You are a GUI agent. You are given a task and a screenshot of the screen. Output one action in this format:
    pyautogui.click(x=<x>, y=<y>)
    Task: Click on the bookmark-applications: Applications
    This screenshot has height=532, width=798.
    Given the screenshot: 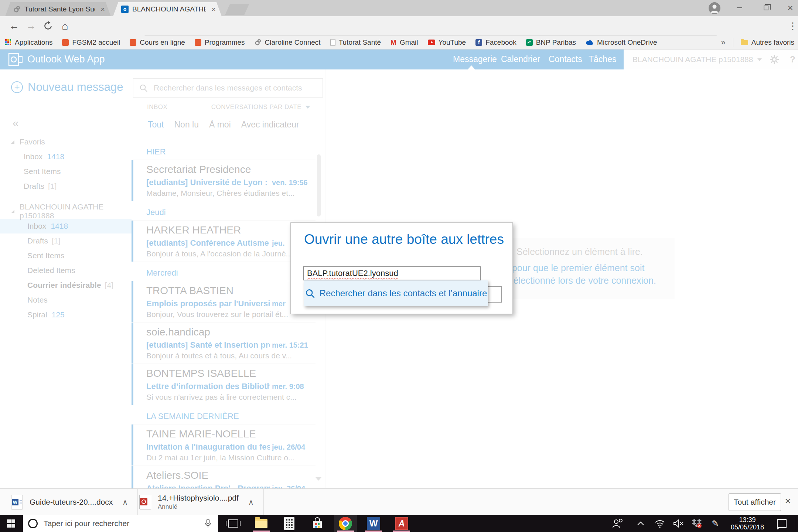 What is the action you would take?
    pyautogui.click(x=29, y=42)
    